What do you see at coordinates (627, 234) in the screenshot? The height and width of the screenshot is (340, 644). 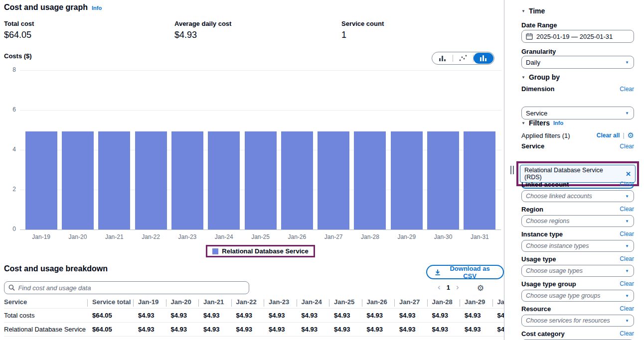 I see `clear-instance-type-link: Clear` at bounding box center [627, 234].